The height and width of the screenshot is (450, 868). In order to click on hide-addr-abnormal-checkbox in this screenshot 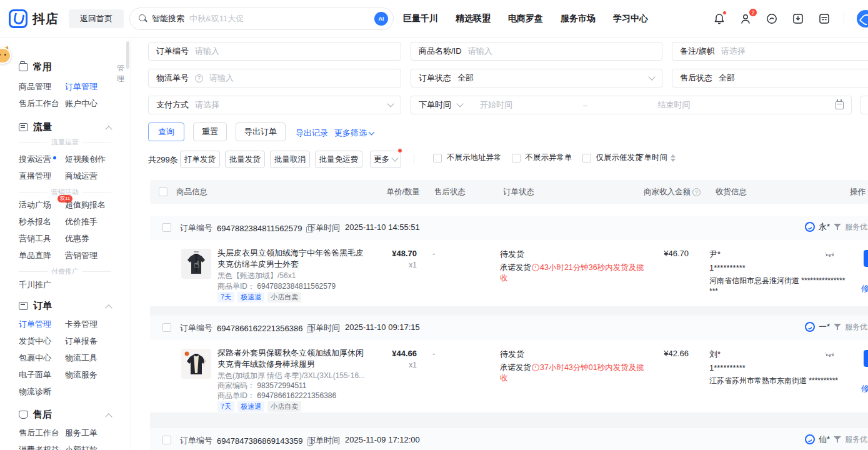, I will do `click(437, 158)`.